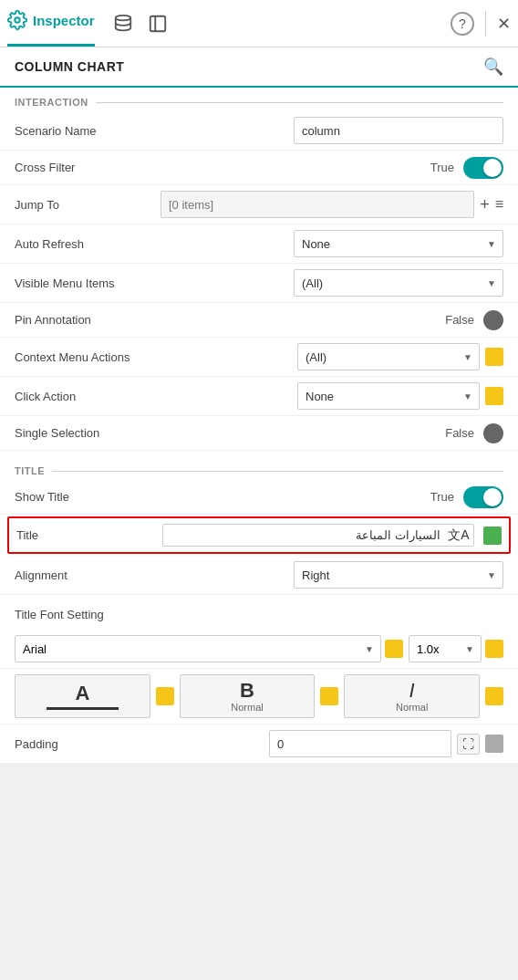 This screenshot has height=980, width=518. What do you see at coordinates (29, 471) in the screenshot?
I see `title-section-label: TITLE` at bounding box center [29, 471].